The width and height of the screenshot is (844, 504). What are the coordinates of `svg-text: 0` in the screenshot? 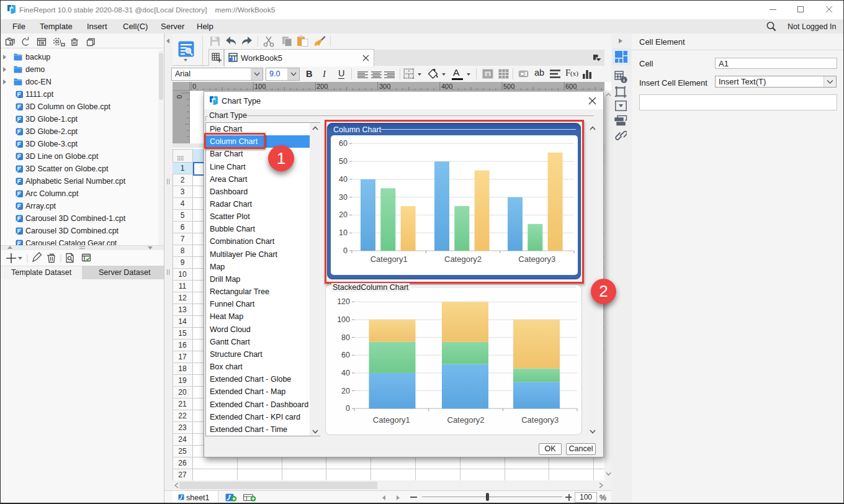 It's located at (348, 408).